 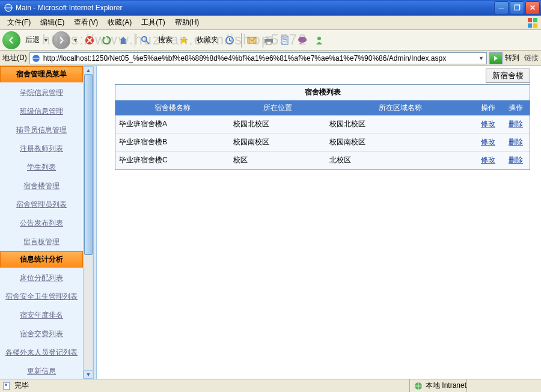 I want to click on sidebar-link-fee: 宿舍交费列表, so click(x=41, y=334).